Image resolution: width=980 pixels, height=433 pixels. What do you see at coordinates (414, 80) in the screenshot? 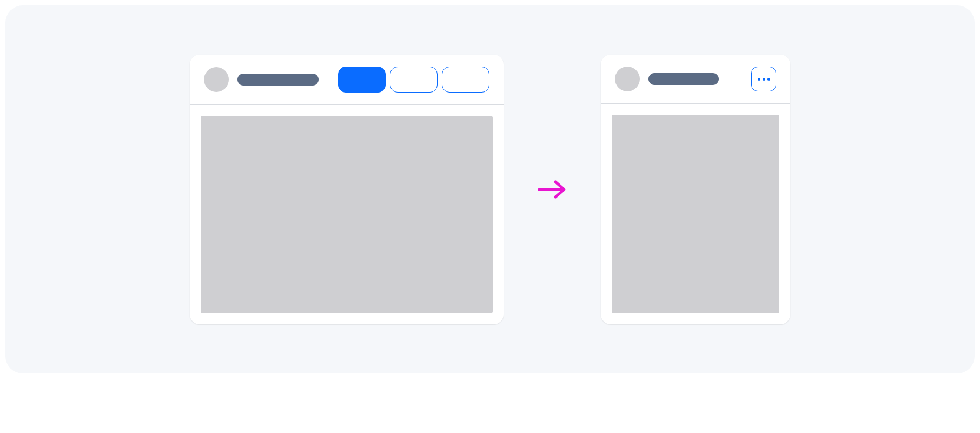
I see `button-group` at bounding box center [414, 80].